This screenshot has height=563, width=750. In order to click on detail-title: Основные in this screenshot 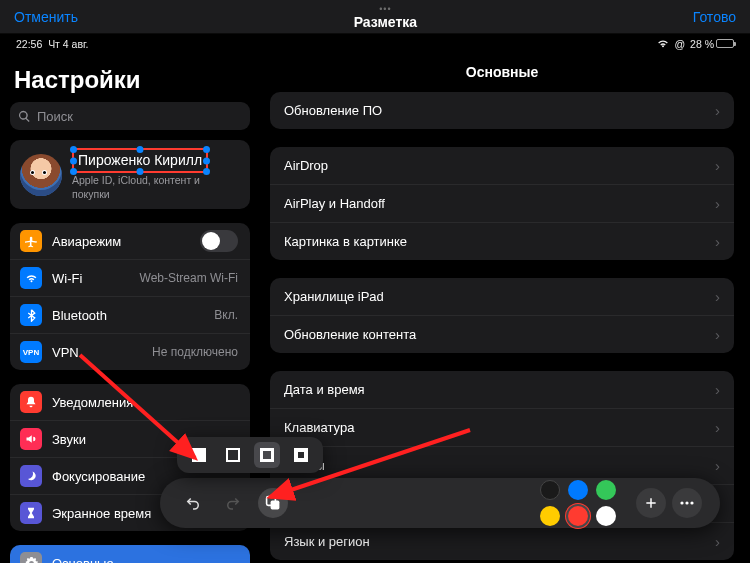, I will do `click(502, 72)`.